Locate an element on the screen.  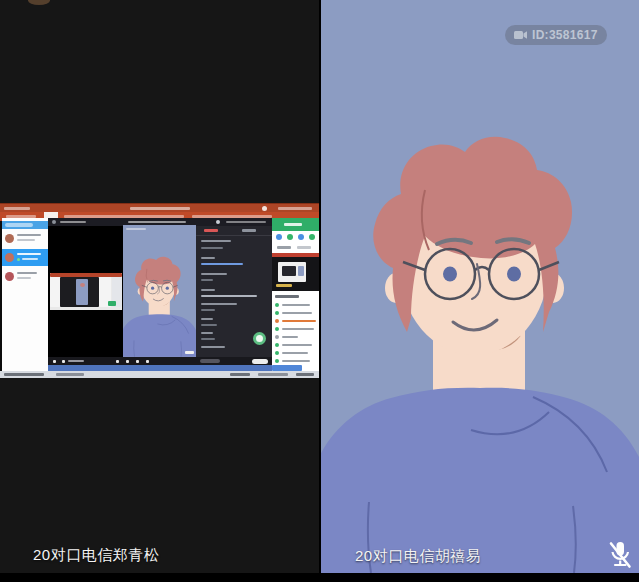
meeting-chat-panel is located at coordinates (234, 292).